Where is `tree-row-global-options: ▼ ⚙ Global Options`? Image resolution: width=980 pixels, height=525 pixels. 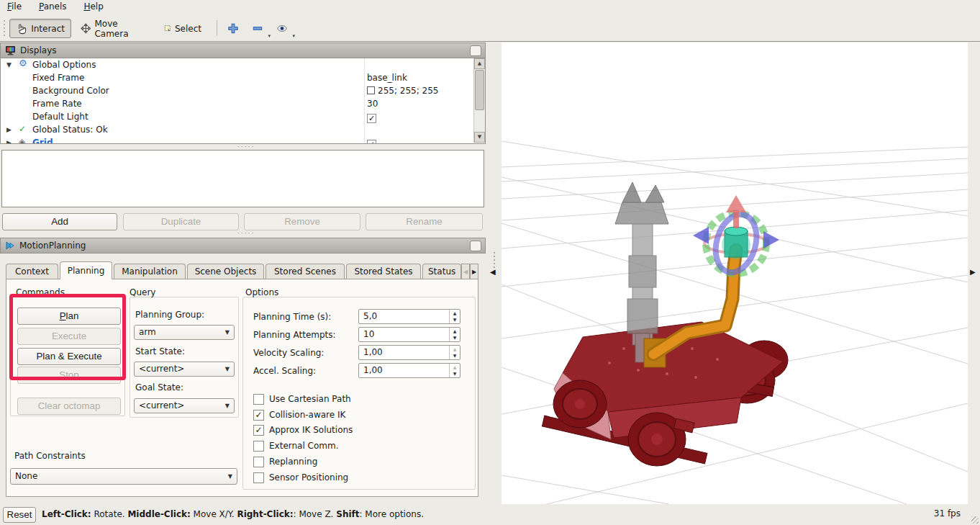 tree-row-global-options: ▼ ⚙ Global Options is located at coordinates (237, 65).